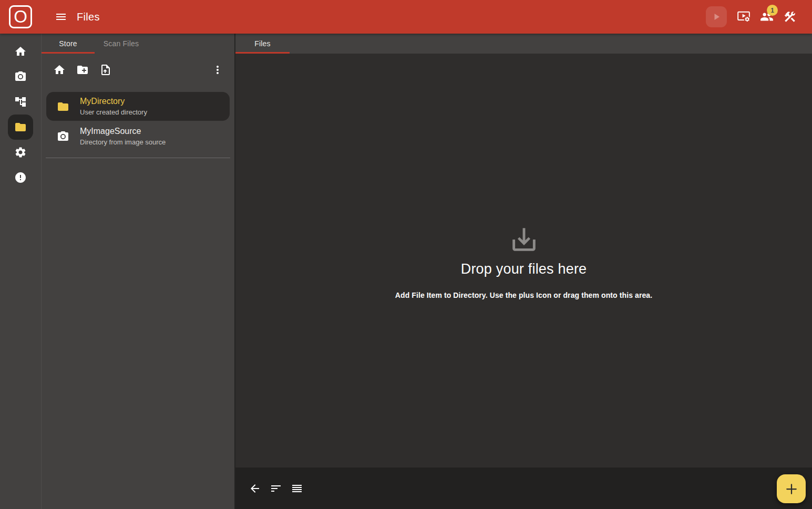 The image size is (812, 509). Describe the element at coordinates (20, 77) in the screenshot. I see `sidebar-item-camera` at that location.